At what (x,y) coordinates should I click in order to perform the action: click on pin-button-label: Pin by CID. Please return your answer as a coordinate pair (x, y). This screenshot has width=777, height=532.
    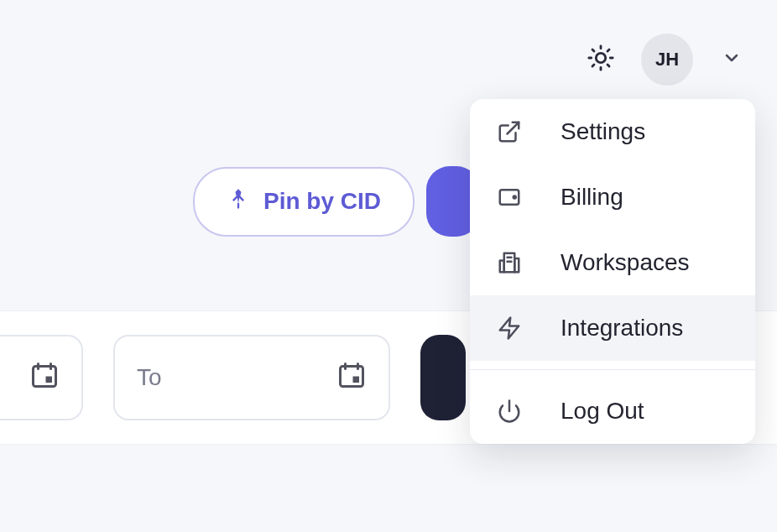
    Looking at the image, I should click on (322, 201).